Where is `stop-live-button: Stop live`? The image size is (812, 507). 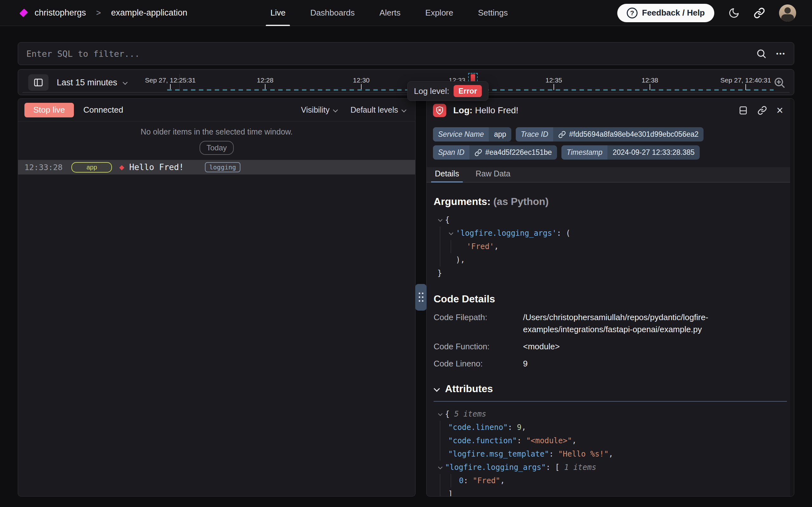
stop-live-button: Stop live is located at coordinates (49, 110).